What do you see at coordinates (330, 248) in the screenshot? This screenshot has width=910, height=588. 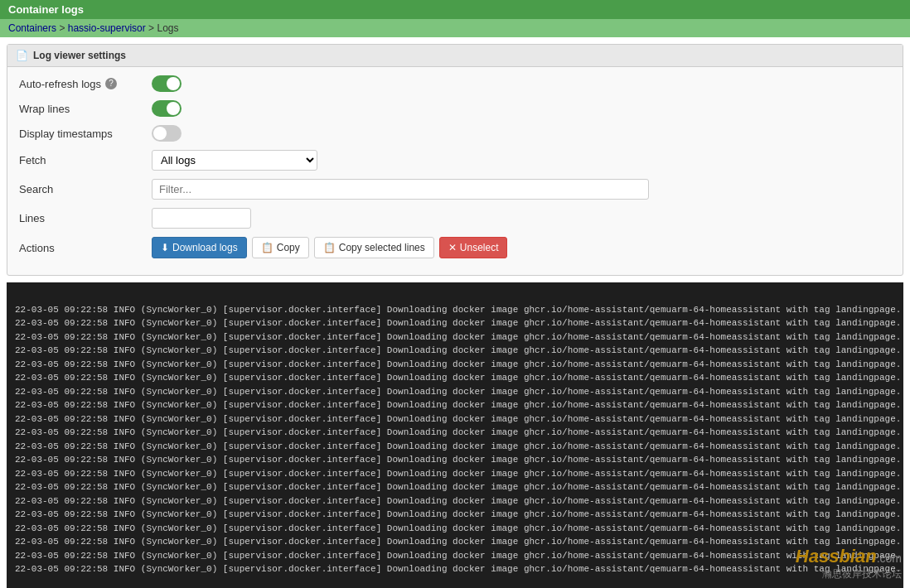 I see `actions-buttons: ⬇ Download logs 📋 Copy 📋 Copy selected l…` at bounding box center [330, 248].